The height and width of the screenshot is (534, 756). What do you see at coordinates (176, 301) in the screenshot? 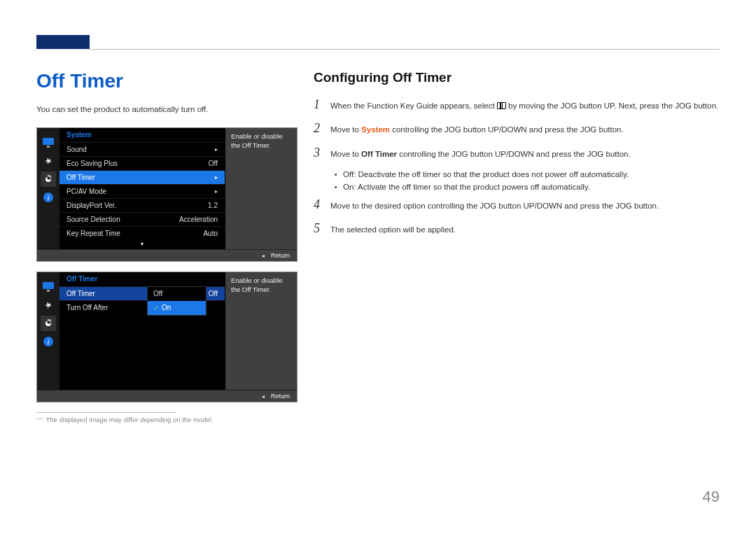
I see `osd-popup-options: Off ✓On` at bounding box center [176, 301].